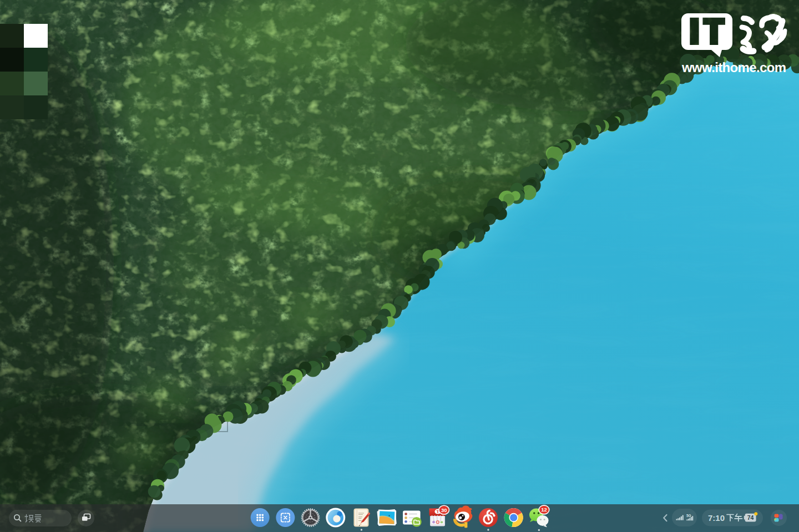 The width and height of the screenshot is (799, 532). I want to click on svg-text: 7:10, so click(716, 518).